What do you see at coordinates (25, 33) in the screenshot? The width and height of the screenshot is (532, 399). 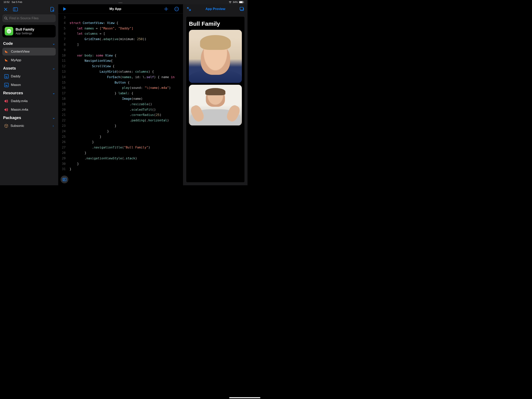 I see `app-subtitle: App Settings` at bounding box center [25, 33].